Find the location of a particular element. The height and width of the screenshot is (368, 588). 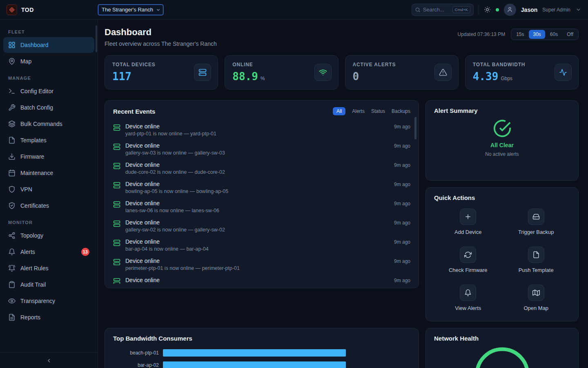

event-list-item: Device onlinebowling-ap-05 is now online… is located at coordinates (262, 187).